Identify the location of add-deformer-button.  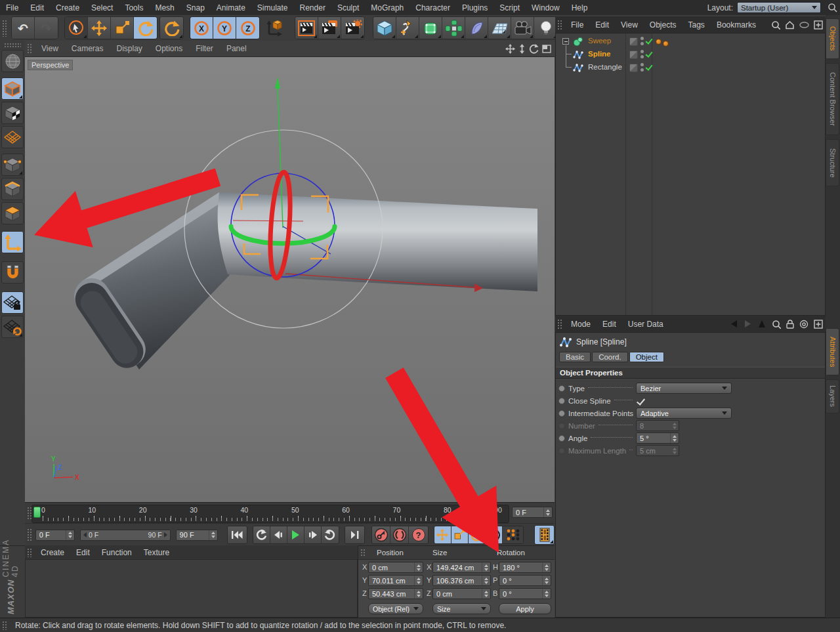
(476, 28).